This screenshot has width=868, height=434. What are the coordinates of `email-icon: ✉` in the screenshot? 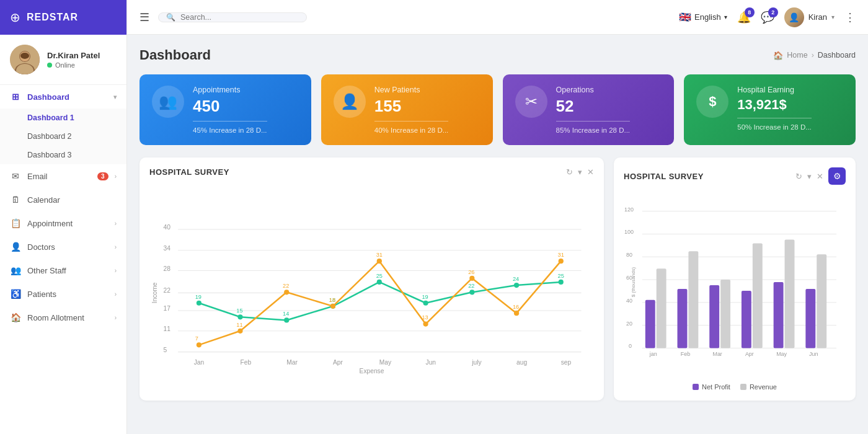 It's located at (16, 176).